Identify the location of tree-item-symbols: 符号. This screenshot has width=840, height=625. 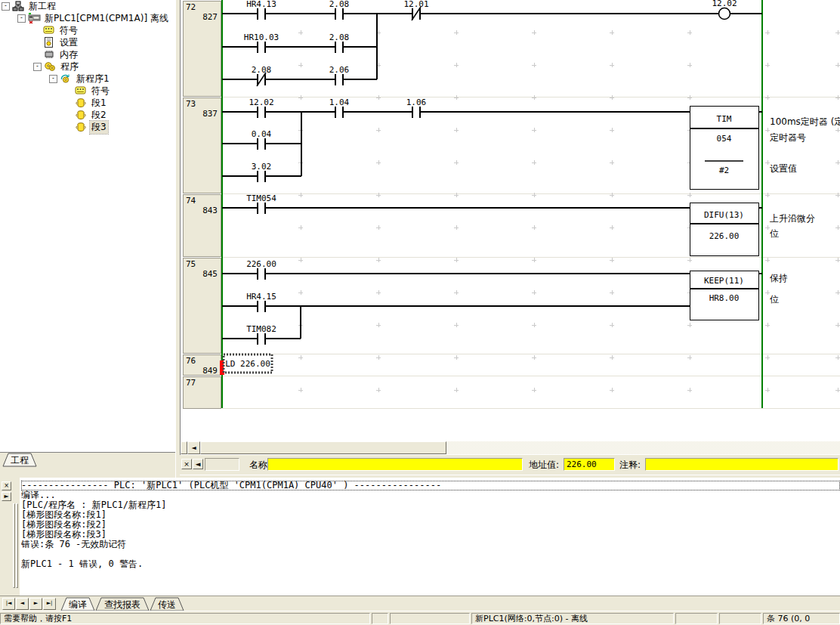
(88, 30).